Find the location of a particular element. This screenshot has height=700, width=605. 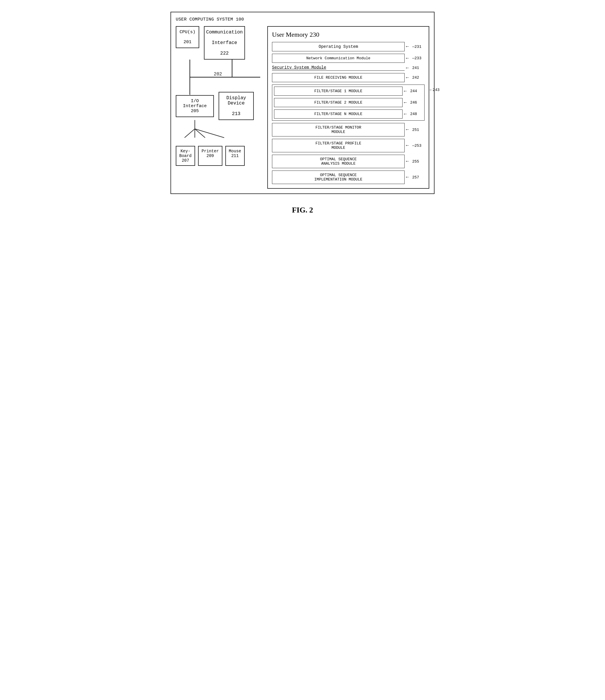

comm-line2: Interface is located at coordinates (224, 43).